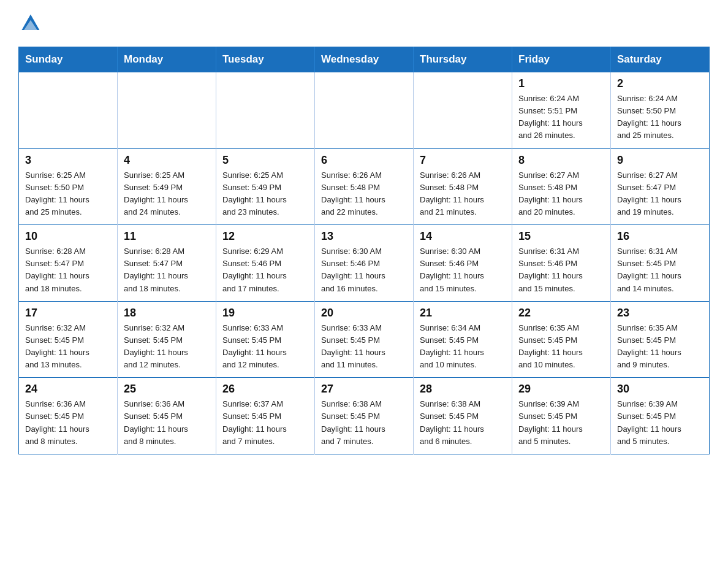 The image size is (728, 563). What do you see at coordinates (265, 237) in the screenshot?
I see `day-number: 12` at bounding box center [265, 237].